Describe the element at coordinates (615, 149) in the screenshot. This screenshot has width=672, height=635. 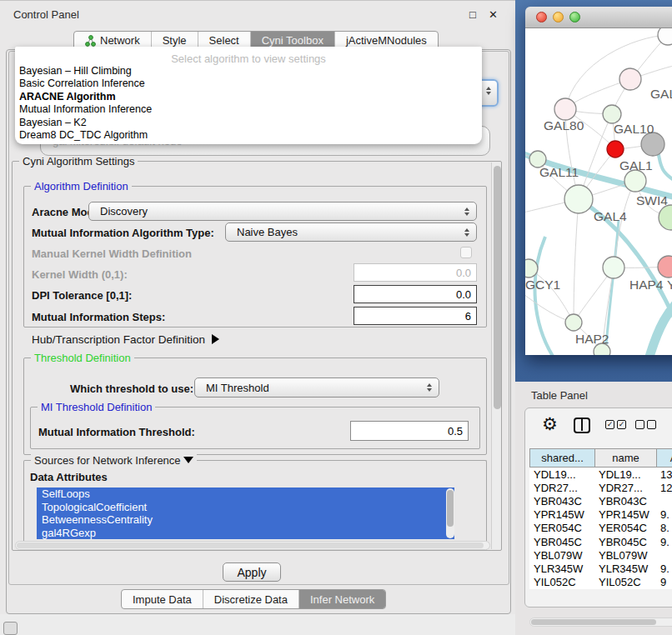
I see `network-node-selected-red` at that location.